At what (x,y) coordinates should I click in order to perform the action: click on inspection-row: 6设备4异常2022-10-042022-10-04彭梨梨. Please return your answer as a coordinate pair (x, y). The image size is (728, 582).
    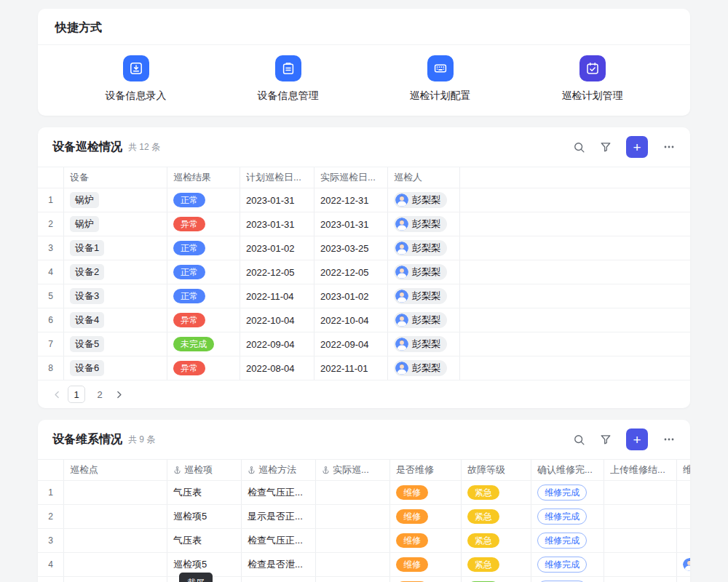
    Looking at the image, I should click on (364, 320).